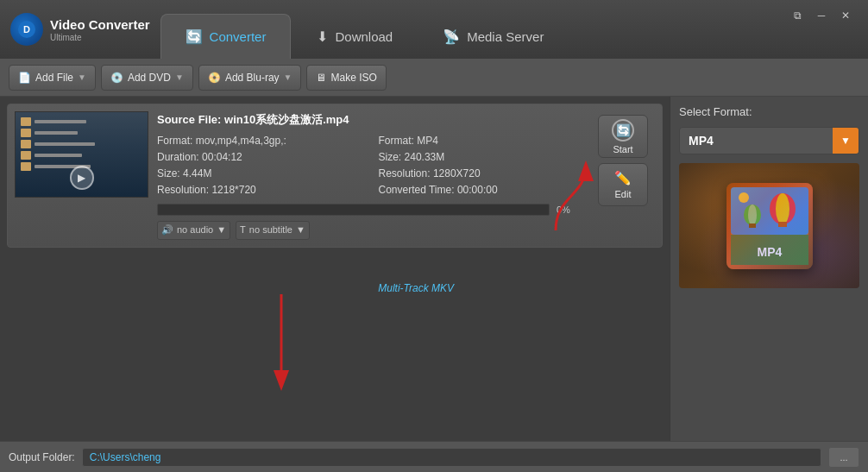  Describe the element at coordinates (434, 29) in the screenshot. I see `title-bar: D Video Converter Ultimate 🔄 Converter ⬇…` at that location.